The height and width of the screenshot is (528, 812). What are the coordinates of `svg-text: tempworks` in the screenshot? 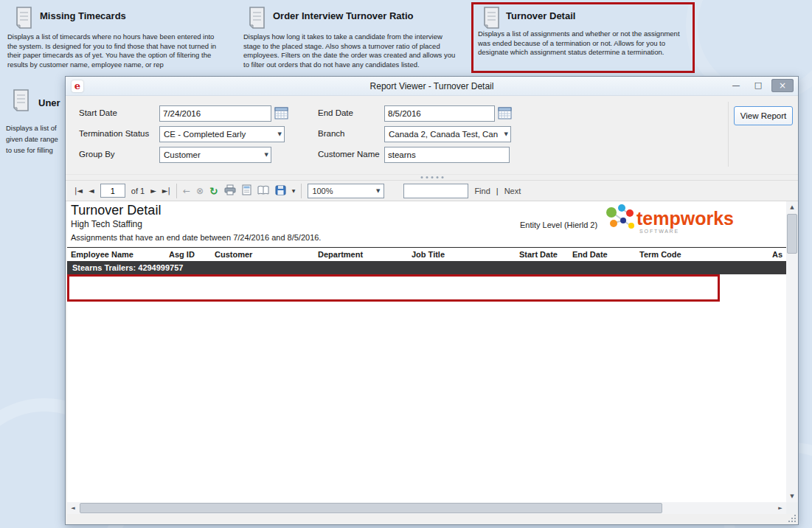 It's located at (685, 218).